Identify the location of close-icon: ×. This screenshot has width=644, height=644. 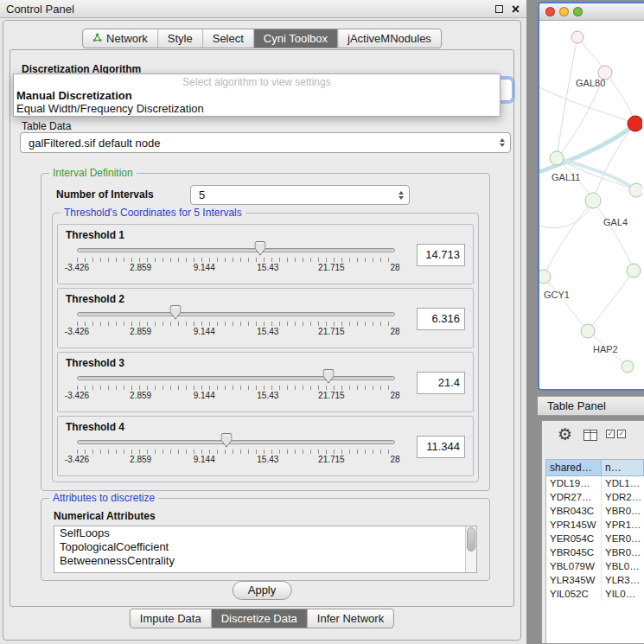
(515, 9).